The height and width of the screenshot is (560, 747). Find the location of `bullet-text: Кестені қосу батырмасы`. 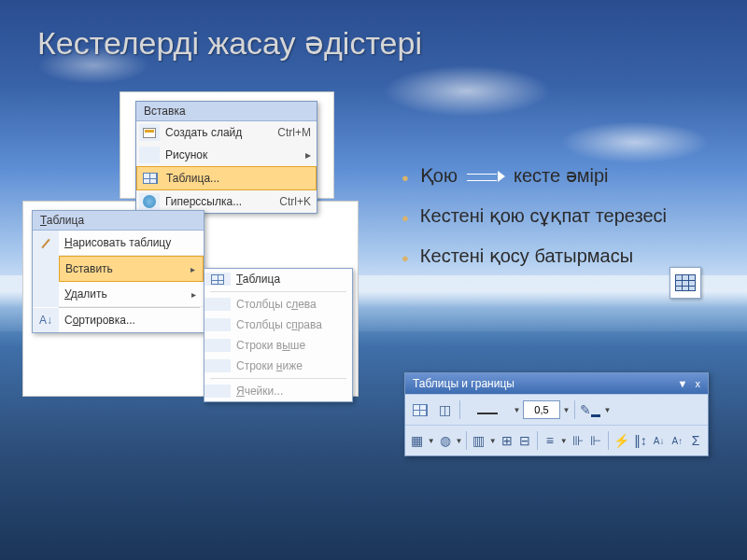

bullet-text: Кестені қосу батырмасы is located at coordinates (527, 256).